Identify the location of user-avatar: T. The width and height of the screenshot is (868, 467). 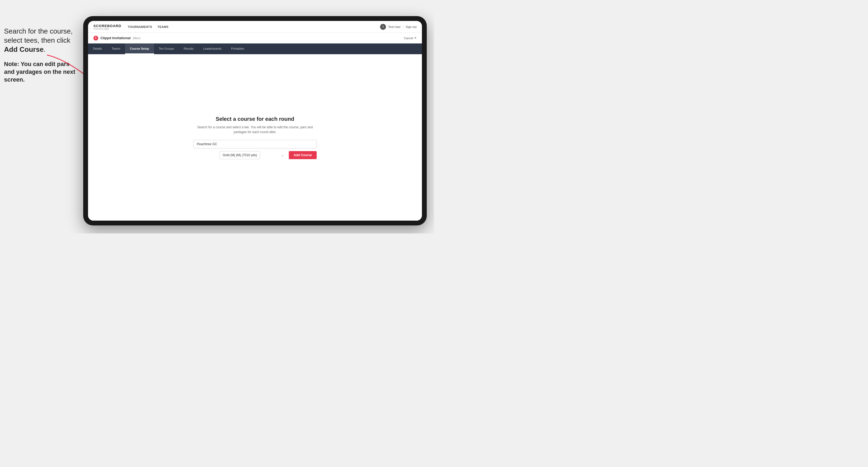
(383, 27).